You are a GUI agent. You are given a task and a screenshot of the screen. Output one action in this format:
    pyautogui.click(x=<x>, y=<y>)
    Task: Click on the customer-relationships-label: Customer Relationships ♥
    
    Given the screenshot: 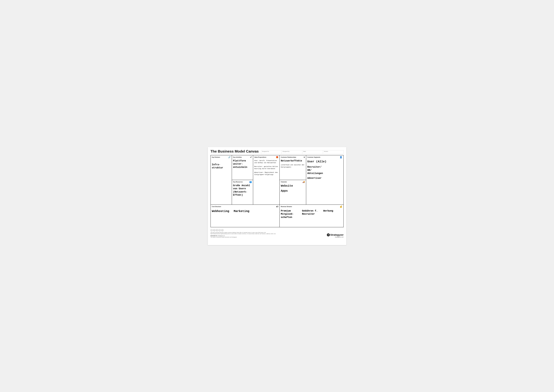 What is the action you would take?
    pyautogui.click(x=293, y=157)
    